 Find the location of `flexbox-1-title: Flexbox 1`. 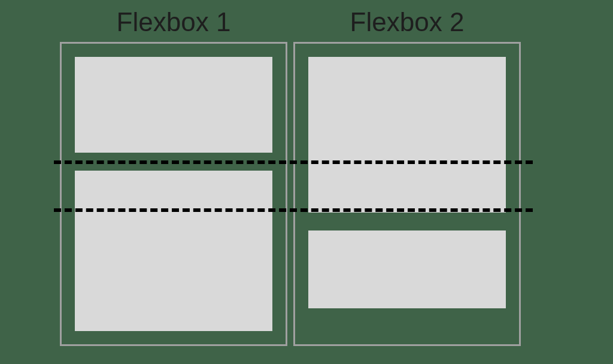

flexbox-1-title: Flexbox 1 is located at coordinates (174, 22).